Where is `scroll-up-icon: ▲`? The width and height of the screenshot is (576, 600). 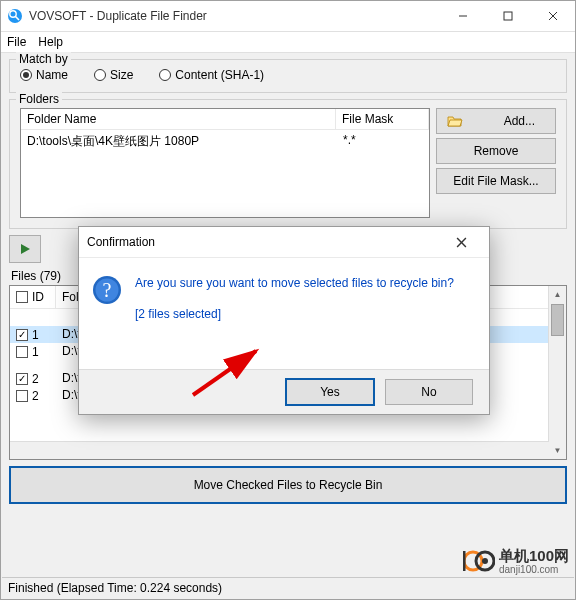 scroll-up-icon: ▲ is located at coordinates (558, 294).